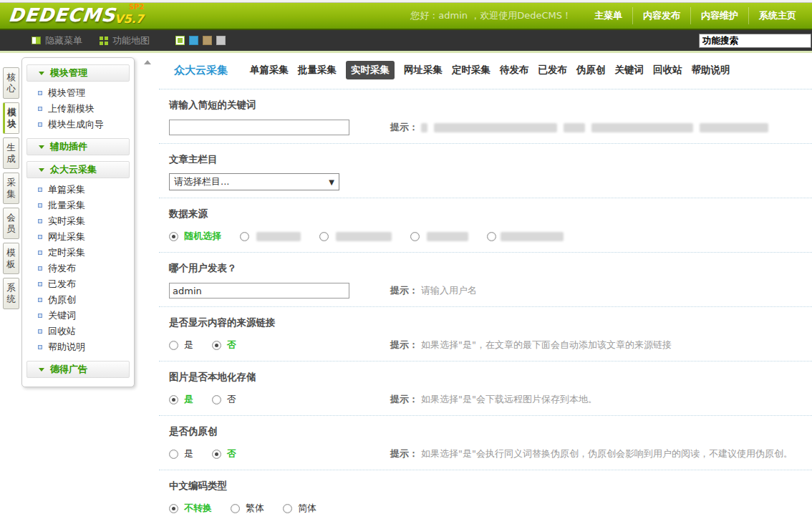  I want to click on form-row-user: 哪个用户发表？ 提示：请输入用户名, so click(485, 280).